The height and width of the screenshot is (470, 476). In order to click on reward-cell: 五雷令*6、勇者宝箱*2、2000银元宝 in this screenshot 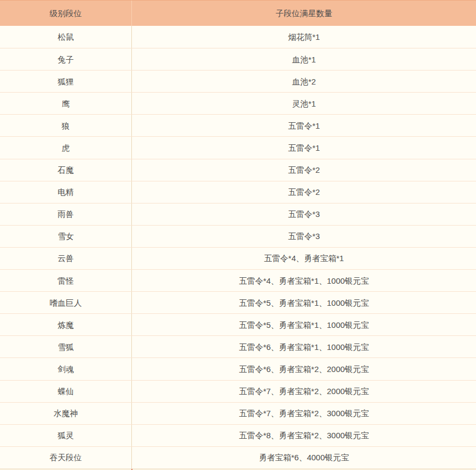, I will do `click(304, 369)`.